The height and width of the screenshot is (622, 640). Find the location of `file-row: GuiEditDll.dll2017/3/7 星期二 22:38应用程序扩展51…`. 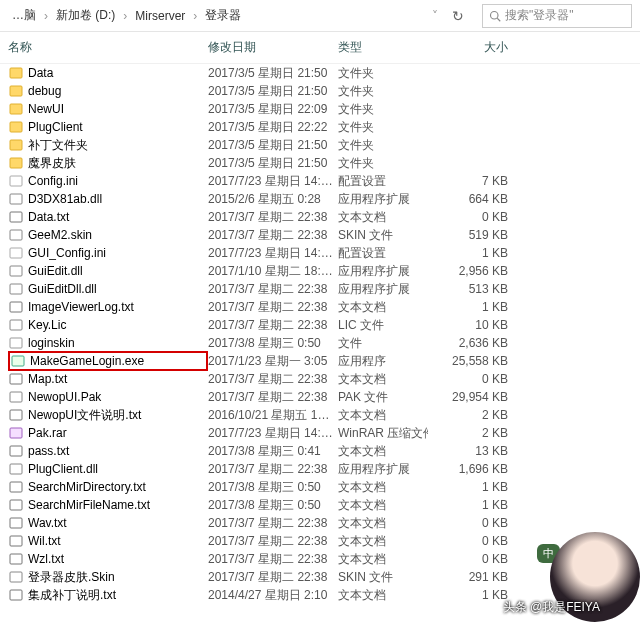

file-row: GuiEditDll.dll2017/3/7 星期二 22:38应用程序扩展51… is located at coordinates (320, 289).